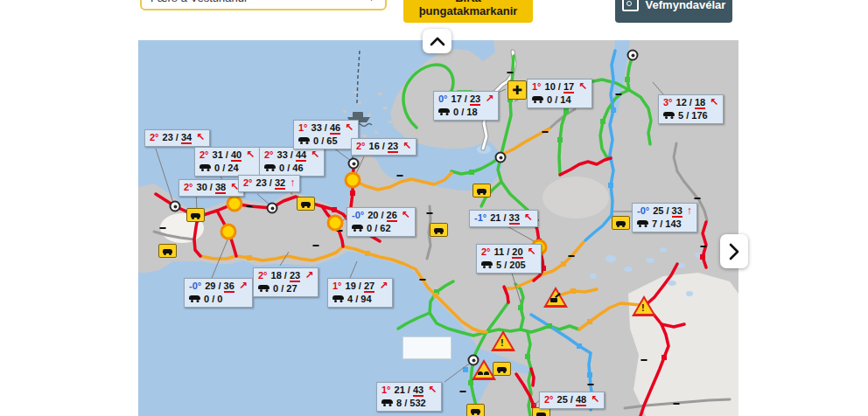 The height and width of the screenshot is (416, 868). Describe the element at coordinates (379, 228) in the screenshot. I see `traffic-count-value: 0 / 62` at that location.